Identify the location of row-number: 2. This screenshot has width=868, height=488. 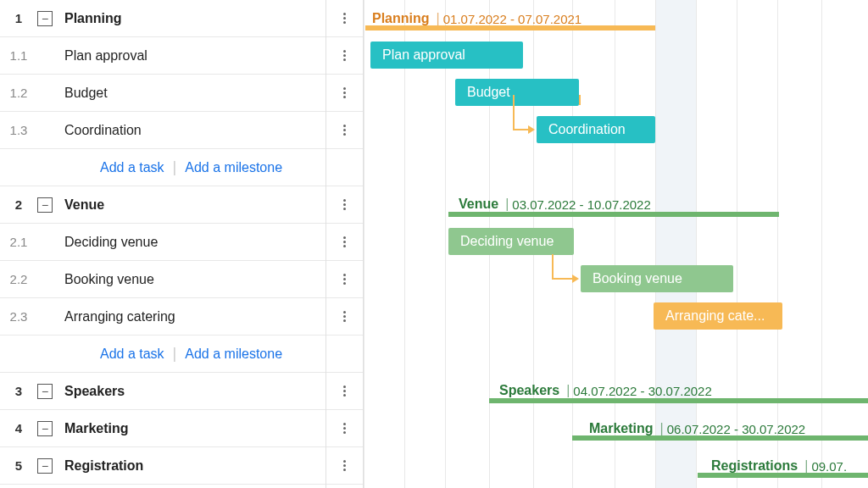
(19, 205).